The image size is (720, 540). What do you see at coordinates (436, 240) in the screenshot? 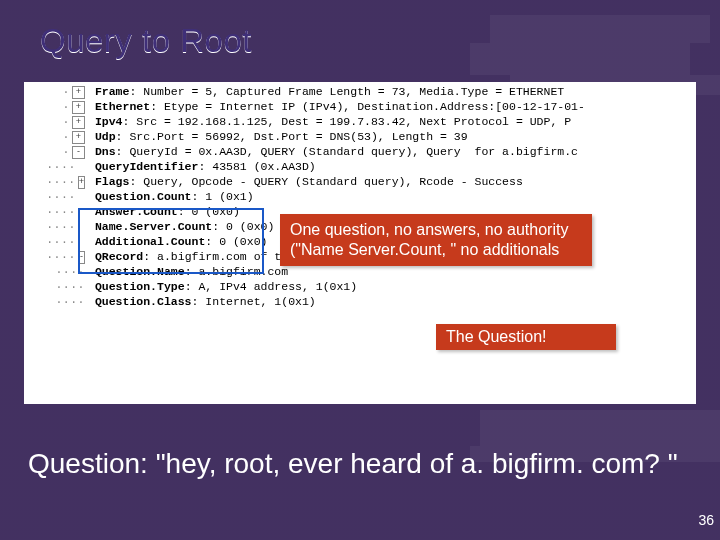
I see `callout-counts: One question, no answers, no authority (…` at bounding box center [436, 240].